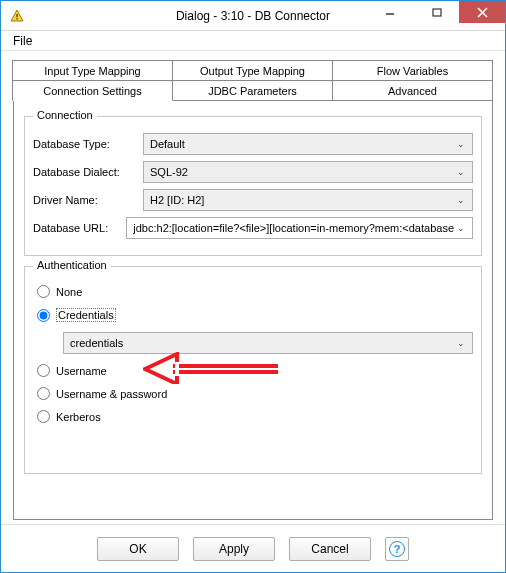  I want to click on select-database-type-value: Default, so click(302, 144).